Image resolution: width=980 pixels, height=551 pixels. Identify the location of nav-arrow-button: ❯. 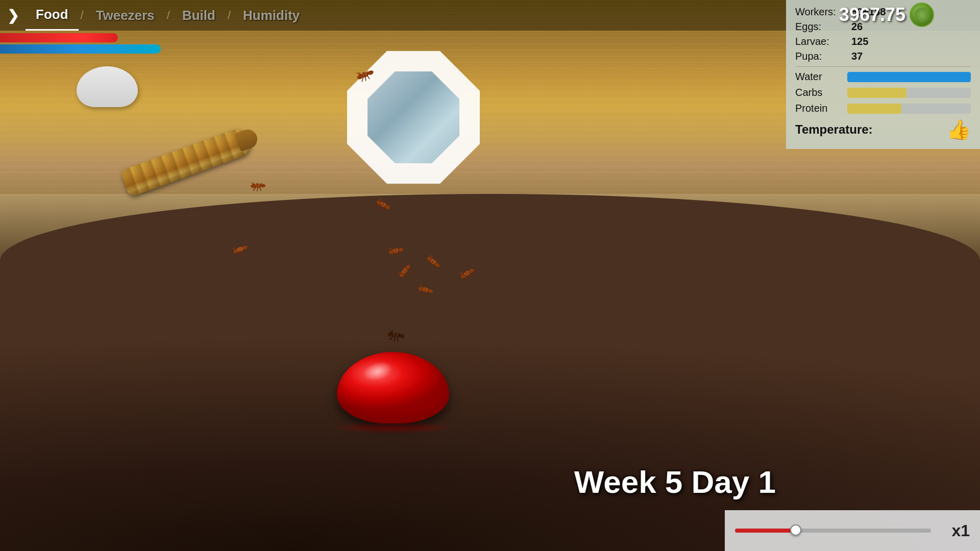
(13, 15).